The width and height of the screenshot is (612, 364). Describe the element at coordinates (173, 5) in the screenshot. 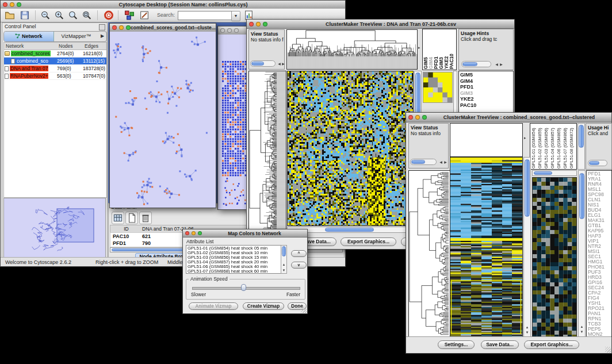

I see `main-titlebar: Cytoscape Desktop (Session Name: collins…` at that location.